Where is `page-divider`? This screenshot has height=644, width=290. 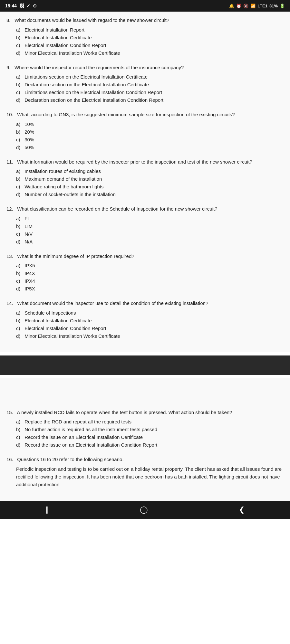
page-divider is located at coordinates (145, 365).